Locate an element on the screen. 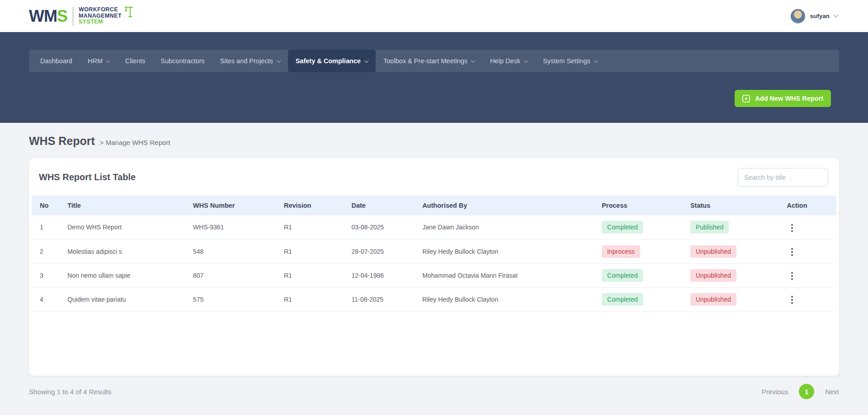  add-new-whs-report-button: Add New WHS Report is located at coordinates (783, 98).